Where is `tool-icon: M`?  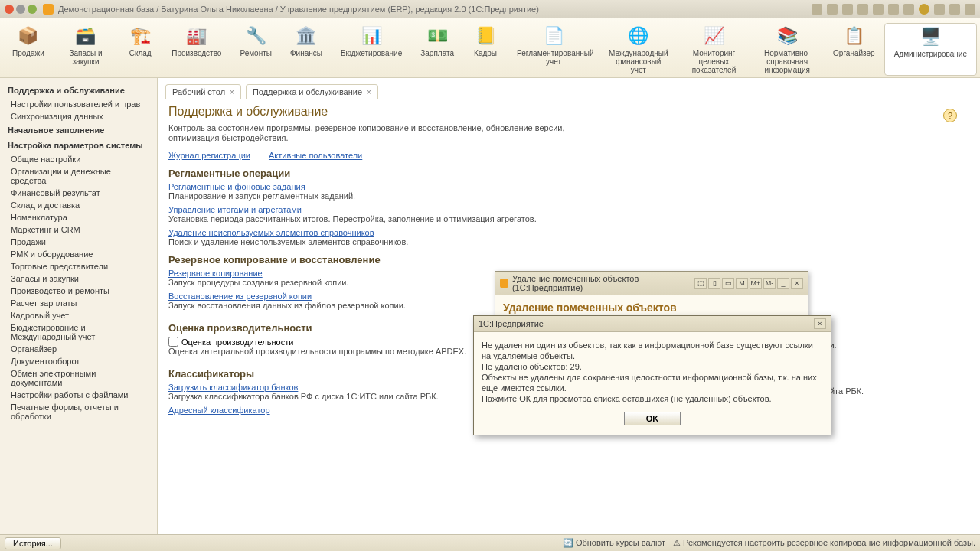 tool-icon: M is located at coordinates (742, 283).